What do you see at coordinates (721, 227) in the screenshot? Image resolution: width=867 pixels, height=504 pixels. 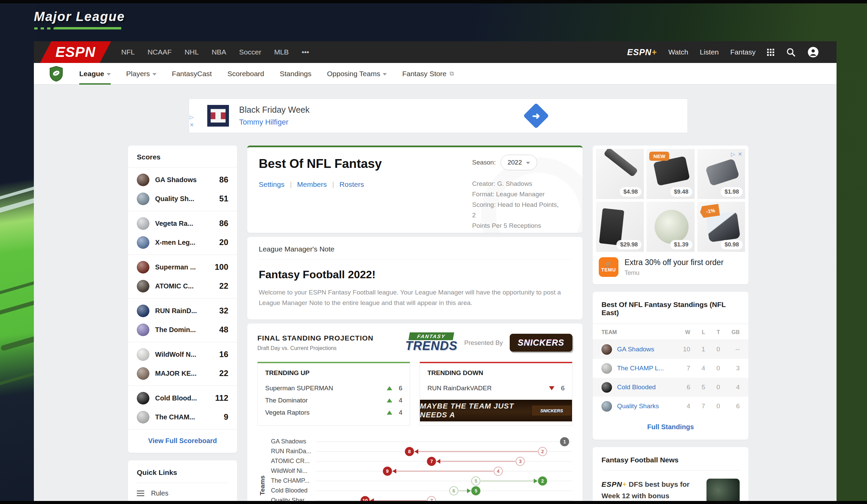 I see `temu-product: -1%$0.98` at bounding box center [721, 227].